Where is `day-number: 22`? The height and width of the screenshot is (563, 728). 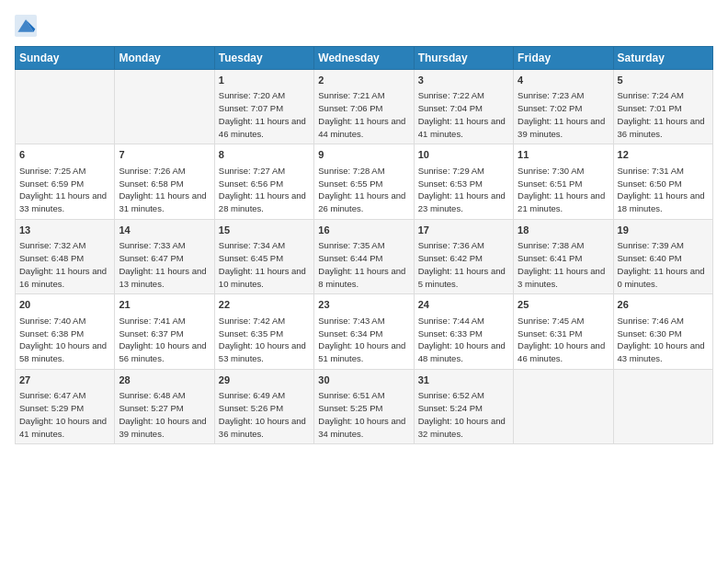
day-number: 22 is located at coordinates (265, 305).